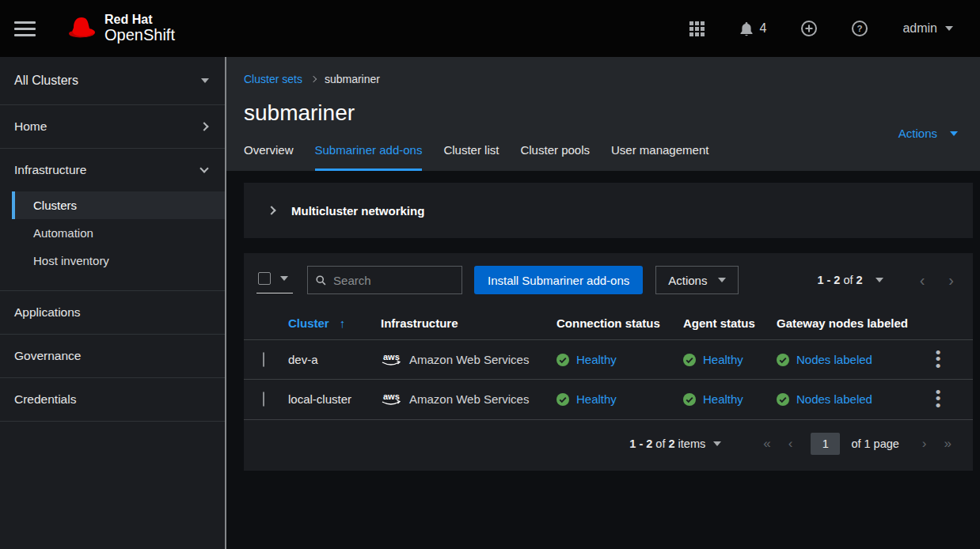 The width and height of the screenshot is (980, 549). What do you see at coordinates (112, 261) in the screenshot?
I see `sidebar-item-host-inventory: Host inventory` at bounding box center [112, 261].